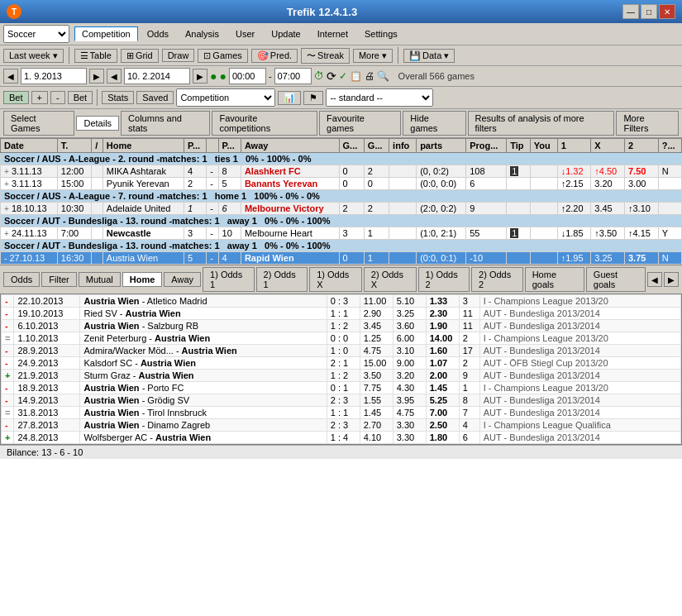 Image resolution: width=682 pixels, height=616 pixels. Describe the element at coordinates (248, 76) in the screenshot. I see `time-from` at that location.